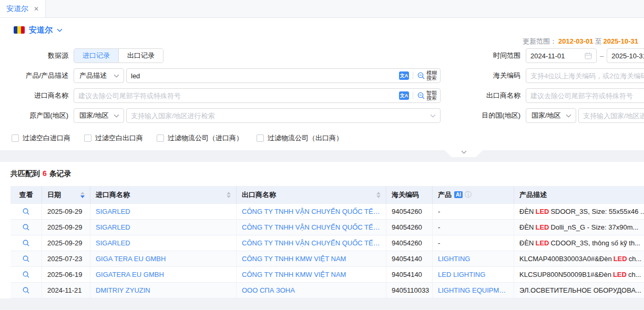 Image resolution: width=644 pixels, height=310 pixels. I want to click on filter-logistics-exporter-checkbox: 过滤物流公司（出口商）, so click(300, 138).